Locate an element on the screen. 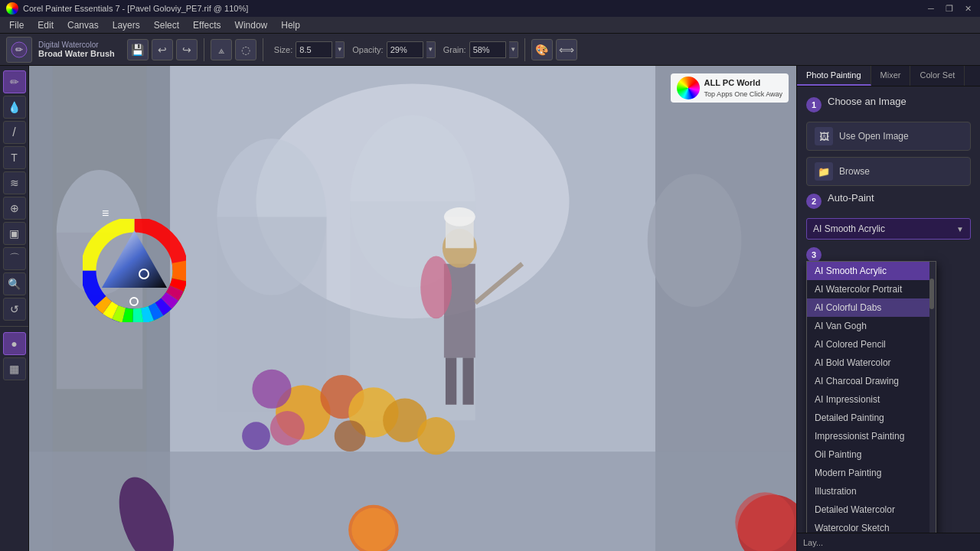 The height and width of the screenshot is (551, 980). opacity-input is located at coordinates (405, 50).